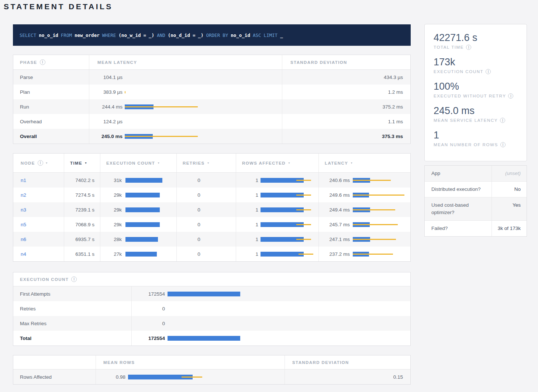 The width and height of the screenshot is (538, 392). Describe the element at coordinates (28, 35) in the screenshot. I see `sql-keyword: SELECT` at that location.